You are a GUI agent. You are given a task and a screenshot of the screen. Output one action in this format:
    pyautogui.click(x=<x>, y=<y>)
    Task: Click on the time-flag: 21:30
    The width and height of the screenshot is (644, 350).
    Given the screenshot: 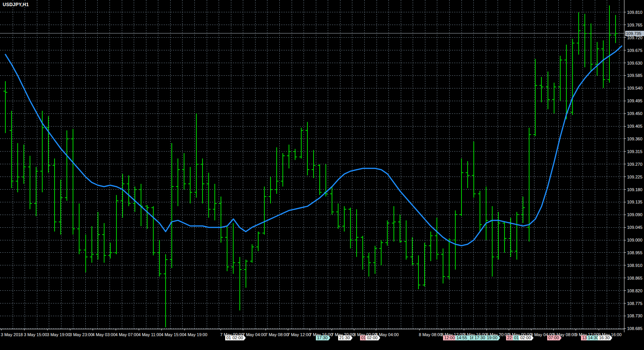 What is the action you would take?
    pyautogui.click(x=345, y=338)
    